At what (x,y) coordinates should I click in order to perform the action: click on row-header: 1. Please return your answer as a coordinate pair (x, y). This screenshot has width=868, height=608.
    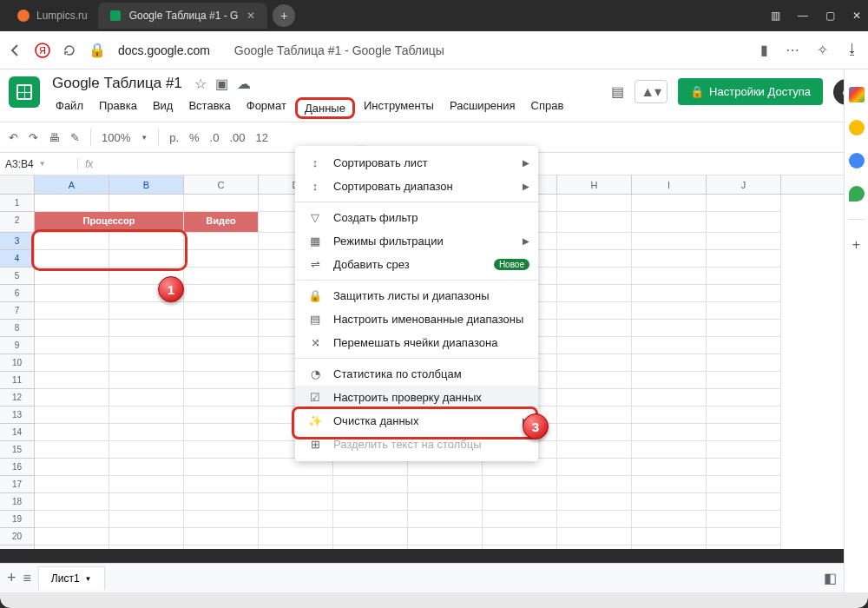
    Looking at the image, I should click on (17, 203).